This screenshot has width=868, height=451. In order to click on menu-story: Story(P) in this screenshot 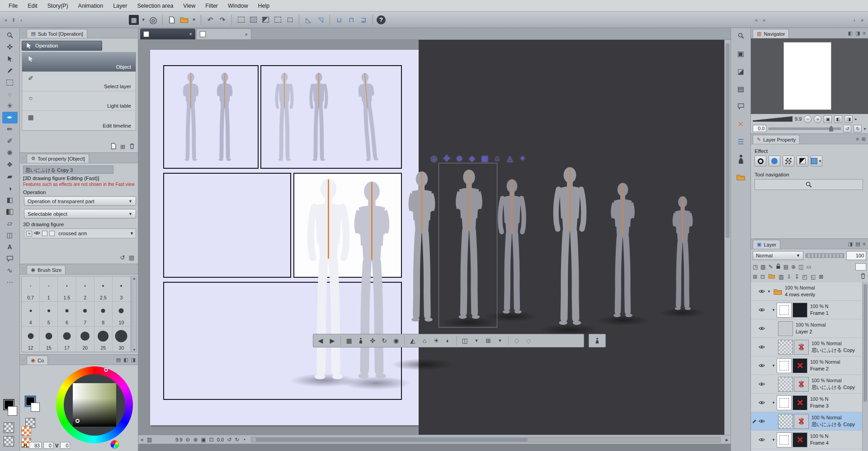, I will do `click(58, 6)`.